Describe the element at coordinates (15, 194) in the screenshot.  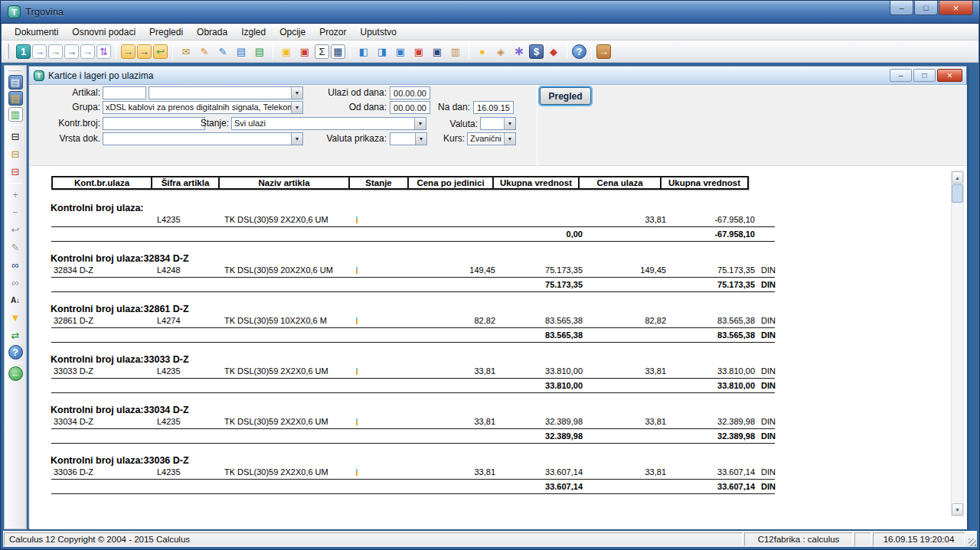
I see `add-row-icon: +` at that location.